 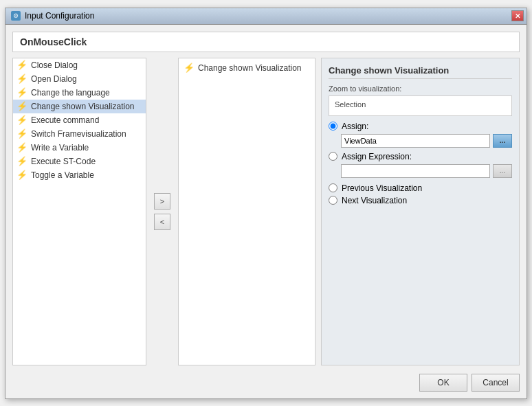 What do you see at coordinates (80, 65) in the screenshot?
I see `list-item-close-dialog: ⚡ Close Dialog` at bounding box center [80, 65].